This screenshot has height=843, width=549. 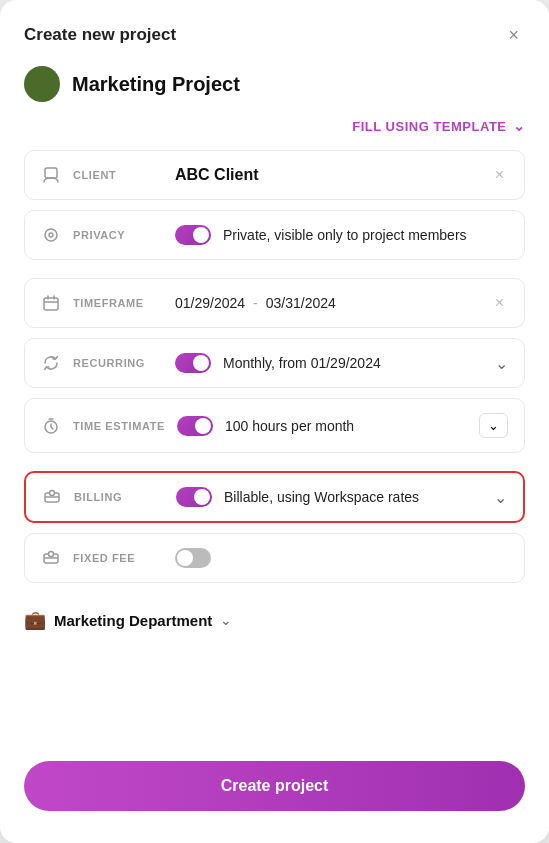 What do you see at coordinates (274, 126) in the screenshot?
I see `fill-template-row: FILL USING TEMPLATE ⌄` at bounding box center [274, 126].